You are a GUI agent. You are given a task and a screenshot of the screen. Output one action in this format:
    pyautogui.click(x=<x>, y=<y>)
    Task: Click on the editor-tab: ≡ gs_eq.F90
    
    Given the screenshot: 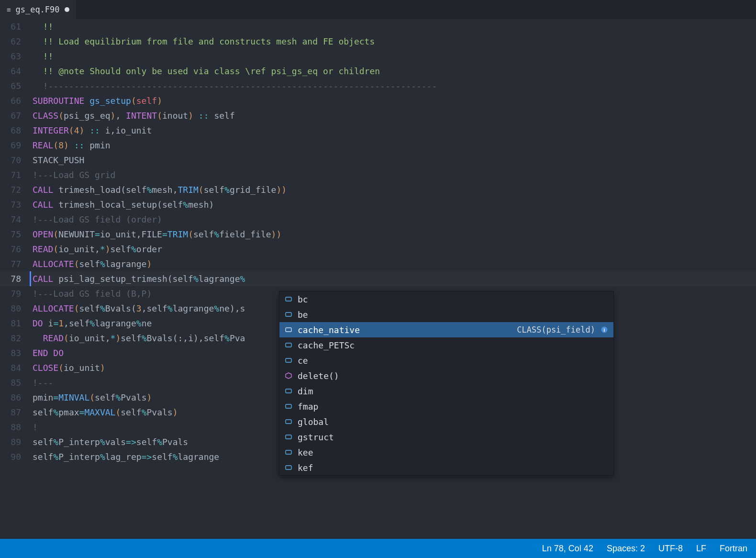 What is the action you would take?
    pyautogui.click(x=38, y=10)
    